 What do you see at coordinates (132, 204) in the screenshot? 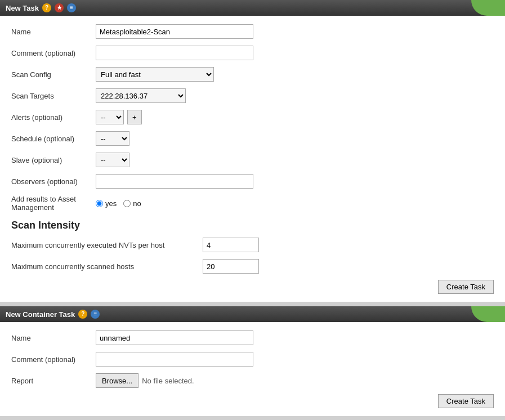
I see `asset-no-label: no` at bounding box center [132, 204].